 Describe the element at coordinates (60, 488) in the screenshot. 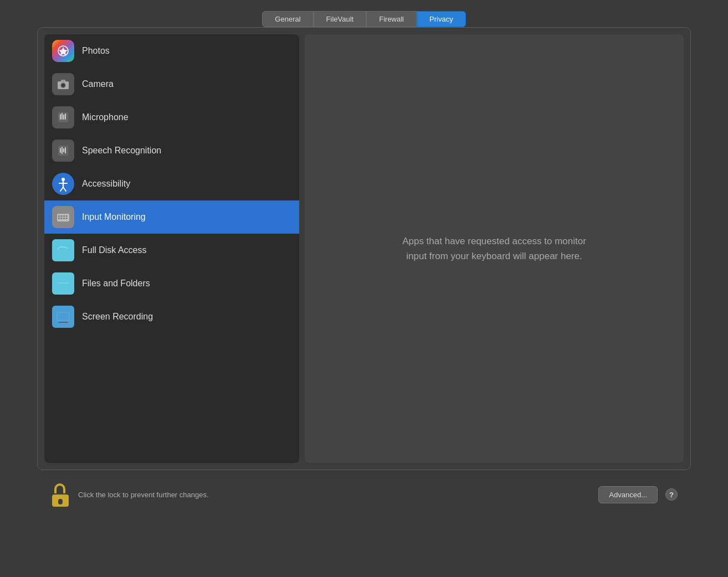

I see `lock-shackle` at that location.